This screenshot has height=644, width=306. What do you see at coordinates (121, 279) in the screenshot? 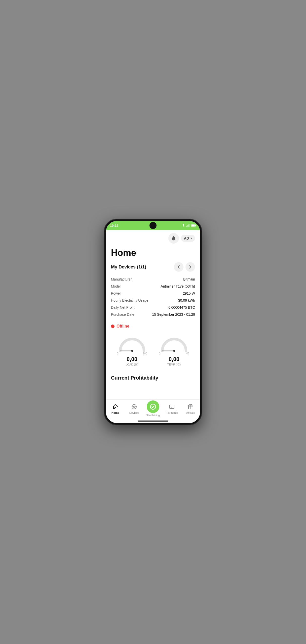
I see `manufacturer-label: Manufacturer` at bounding box center [121, 279].